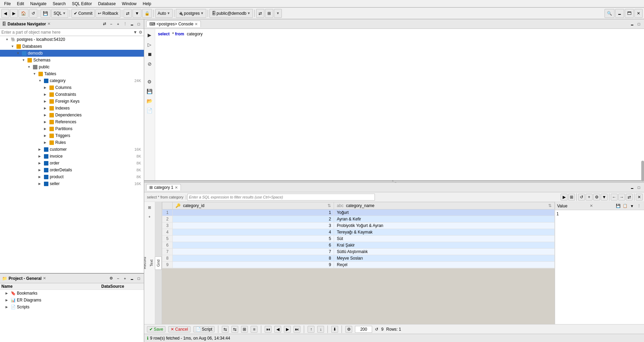 This screenshot has width=644, height=342. Describe the element at coordinates (72, 156) in the screenshot. I see `tree-invoice: ▶ invoice 8K` at that location.